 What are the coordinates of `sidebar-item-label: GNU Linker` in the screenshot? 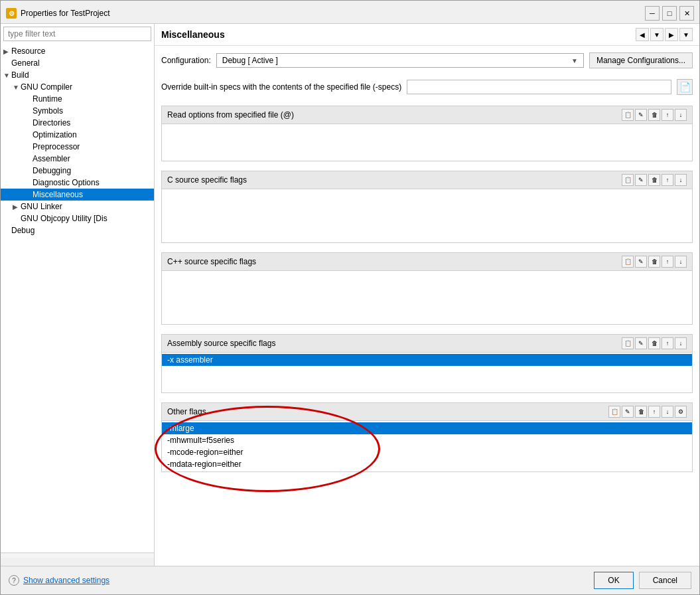 It's located at (41, 207).